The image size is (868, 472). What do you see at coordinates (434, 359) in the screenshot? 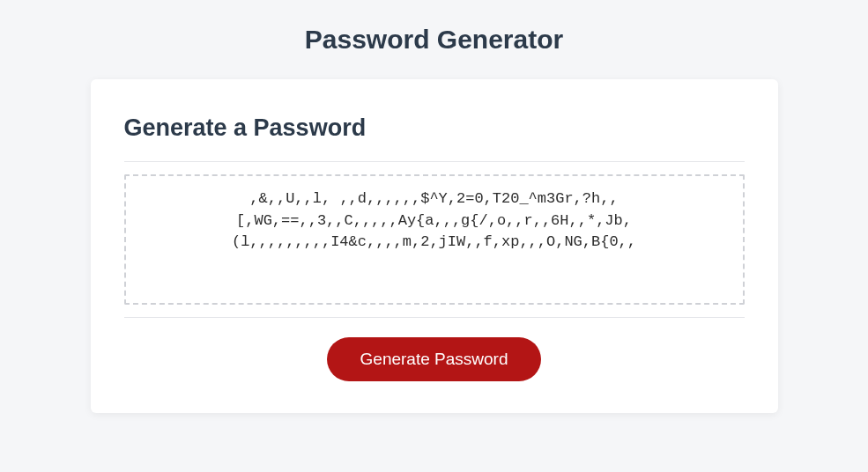
I see `generate-password-button: Generate Password` at bounding box center [434, 359].